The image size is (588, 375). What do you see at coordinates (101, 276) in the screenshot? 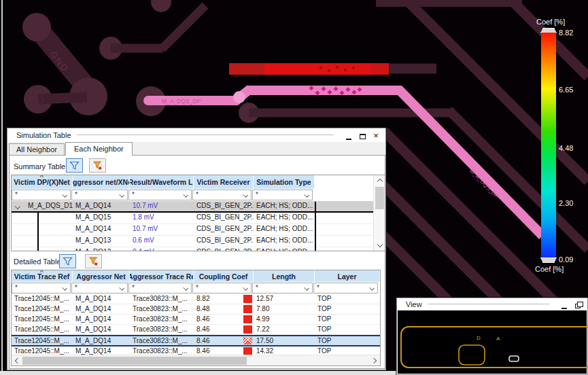
I see `column-header-aggressor-net: Aggressor Net` at bounding box center [101, 276].